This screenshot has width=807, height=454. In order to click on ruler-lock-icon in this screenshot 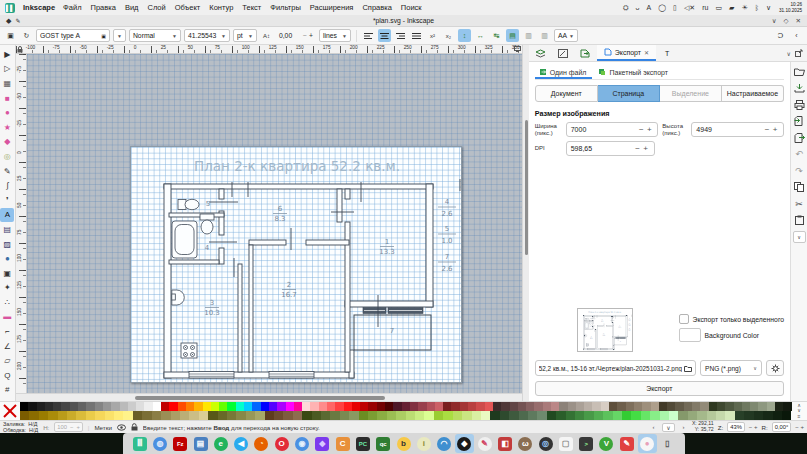, I will do `click(20, 50)`.